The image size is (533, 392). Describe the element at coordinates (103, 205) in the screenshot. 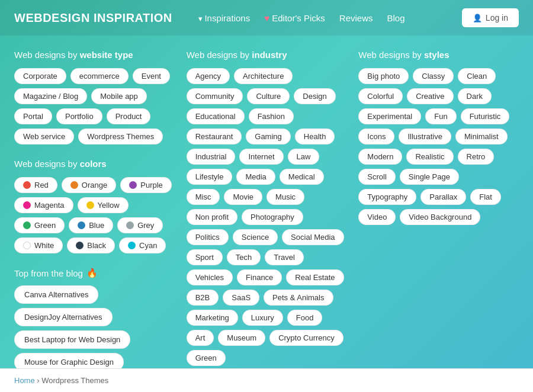

I see `color-tag: Yellow` at that location.